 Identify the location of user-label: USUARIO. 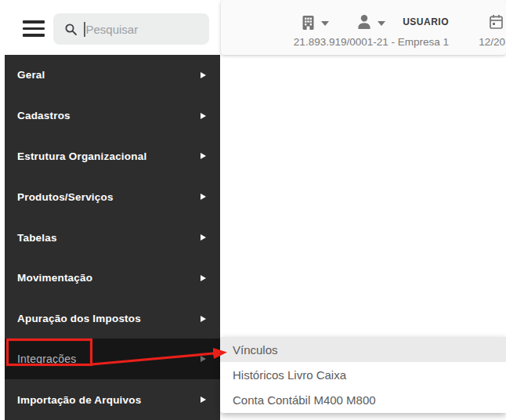
(426, 22).